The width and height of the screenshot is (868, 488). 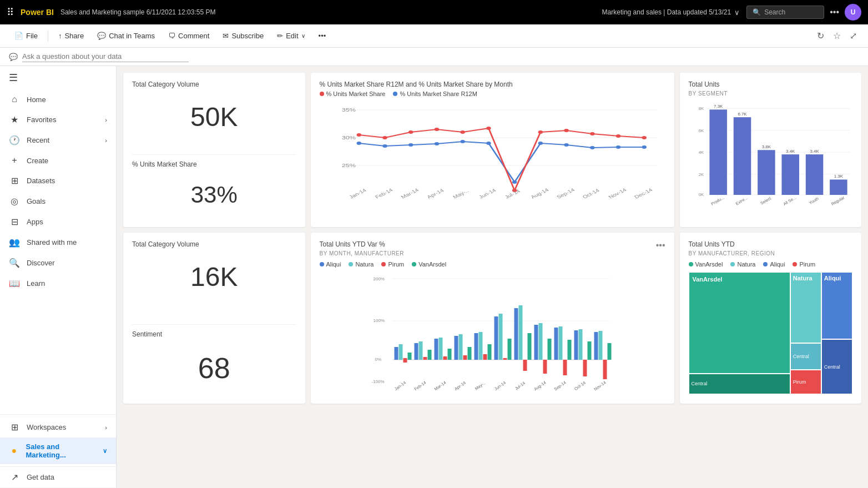 I want to click on legend-dot-blue, so click(x=395, y=94).